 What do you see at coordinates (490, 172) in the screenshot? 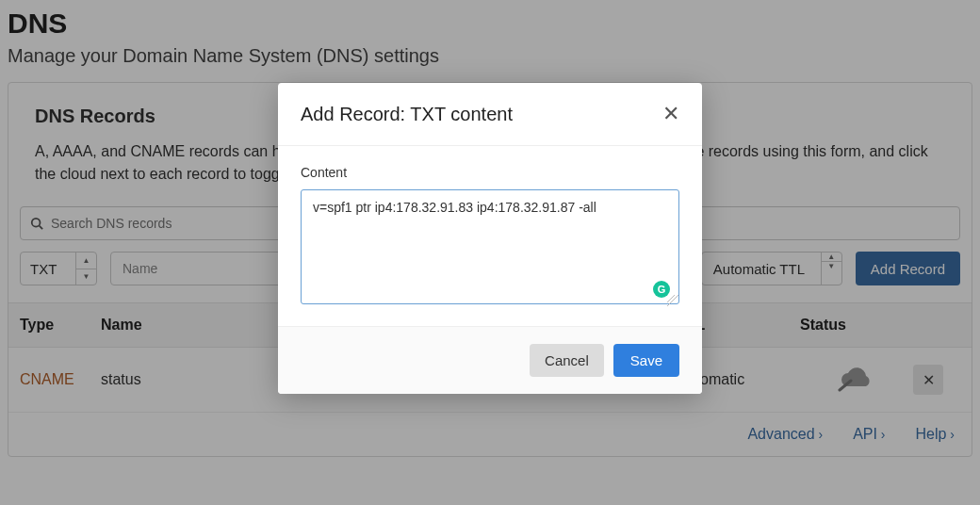
I see `content-label: Content` at bounding box center [490, 172].